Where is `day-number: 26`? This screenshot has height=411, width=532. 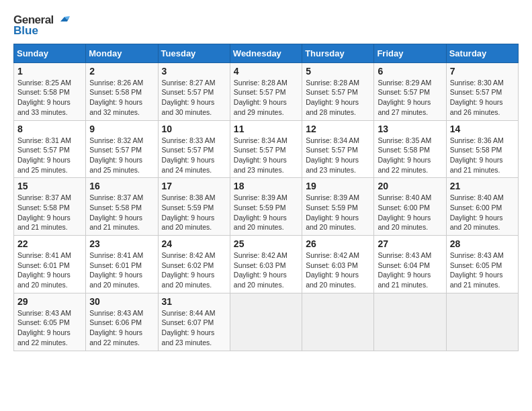 day-number: 26 is located at coordinates (338, 244).